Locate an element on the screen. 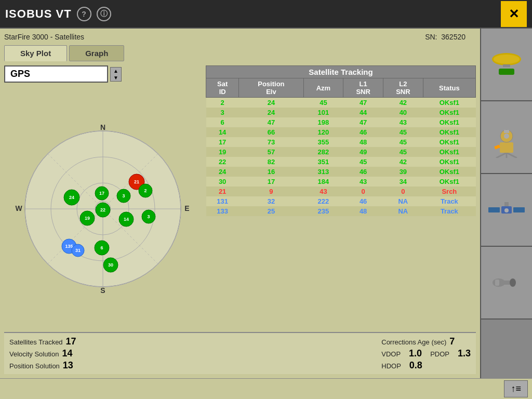 Image resolution: width=532 pixels, height=399 pixels. gps-arrow-down: ▼ is located at coordinates (116, 78).